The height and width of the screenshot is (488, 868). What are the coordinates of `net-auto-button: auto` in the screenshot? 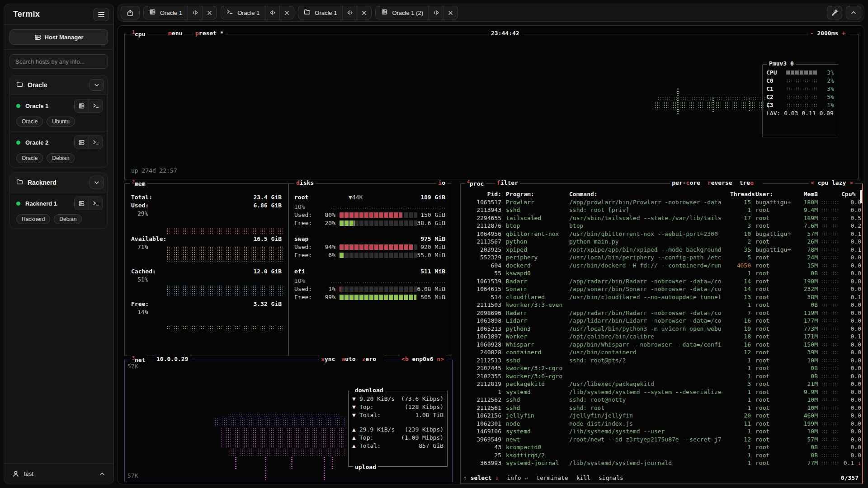 It's located at (348, 359).